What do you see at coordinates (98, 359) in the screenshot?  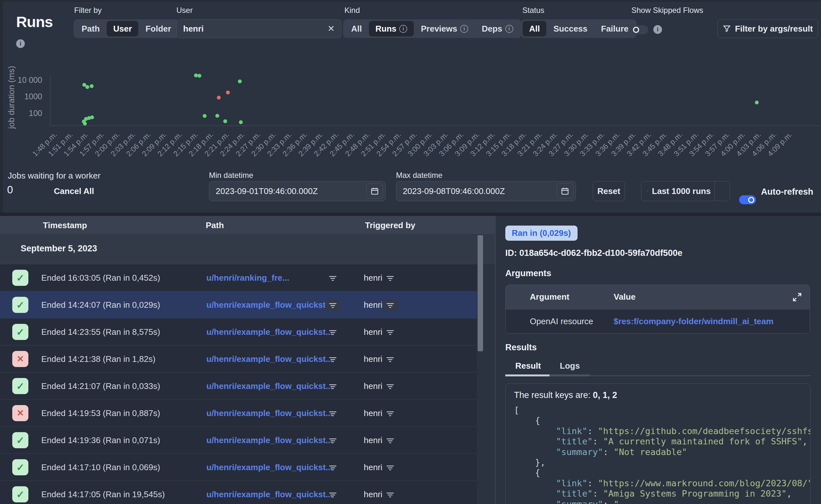 I see `run-timestamp: Ended 14:21:38 (Ran in 1,82s)` at bounding box center [98, 359].